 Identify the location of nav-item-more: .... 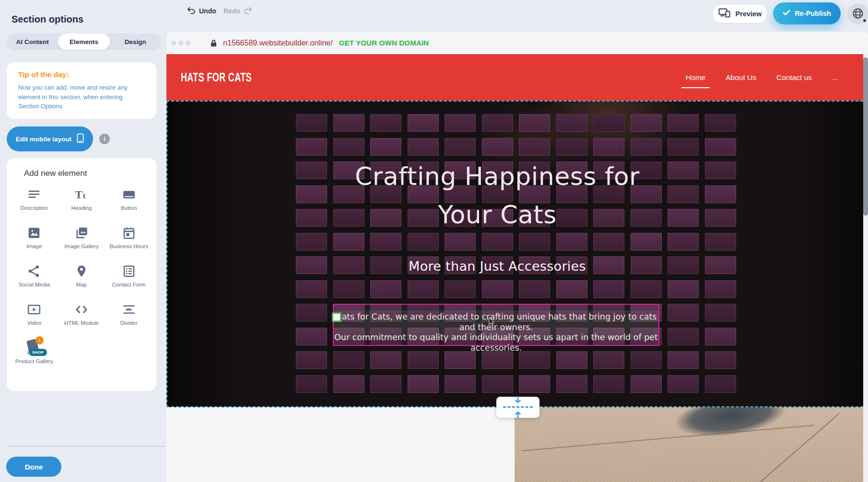
(835, 78).